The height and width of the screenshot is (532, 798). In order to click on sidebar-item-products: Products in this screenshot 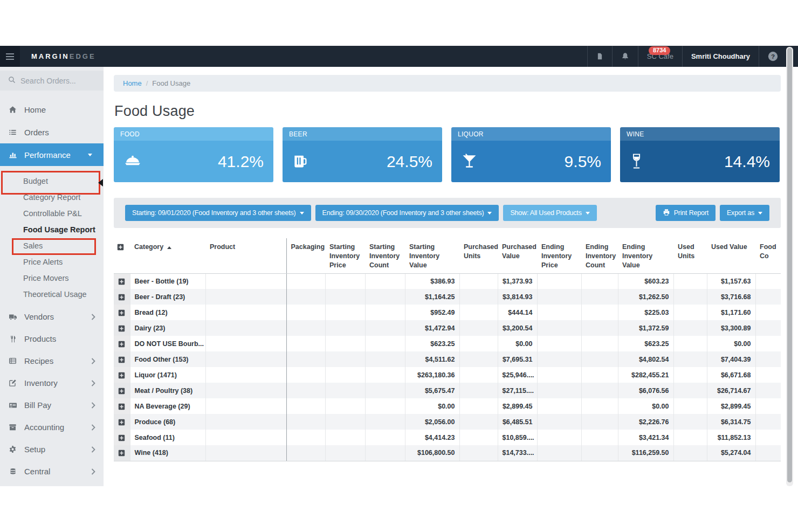, I will do `click(52, 338)`.